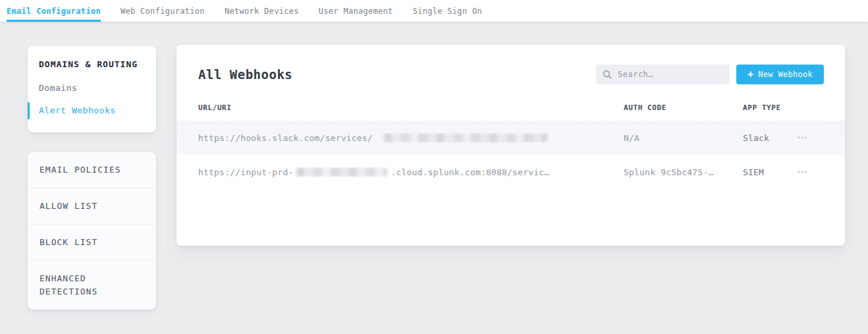  I want to click on top-nav: Email Configuration Web Configuration Ne…, so click(434, 11).